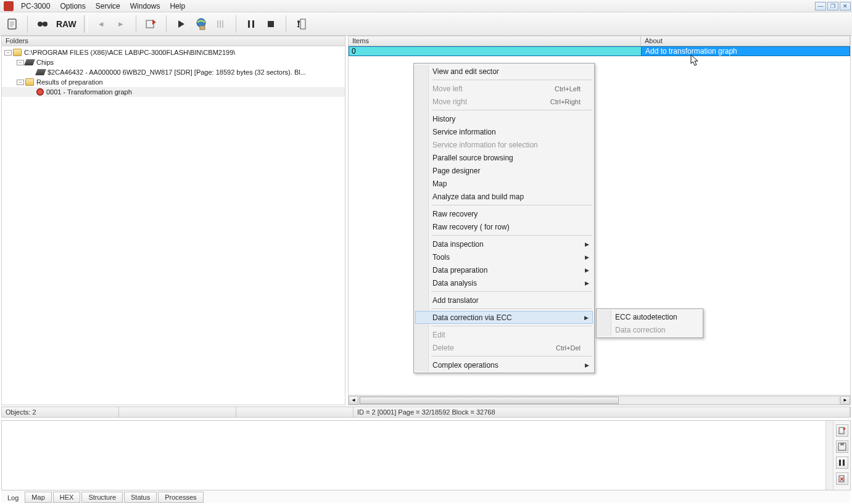  Describe the element at coordinates (504, 72) in the screenshot. I see `mi-view-edit-sector: View and edit sector` at that location.